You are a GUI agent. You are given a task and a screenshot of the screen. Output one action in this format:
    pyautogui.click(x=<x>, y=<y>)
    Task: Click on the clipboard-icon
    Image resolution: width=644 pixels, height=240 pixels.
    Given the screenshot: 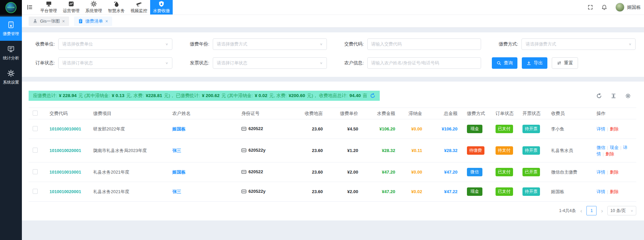 What is the action you would take?
    pyautogui.click(x=81, y=21)
    